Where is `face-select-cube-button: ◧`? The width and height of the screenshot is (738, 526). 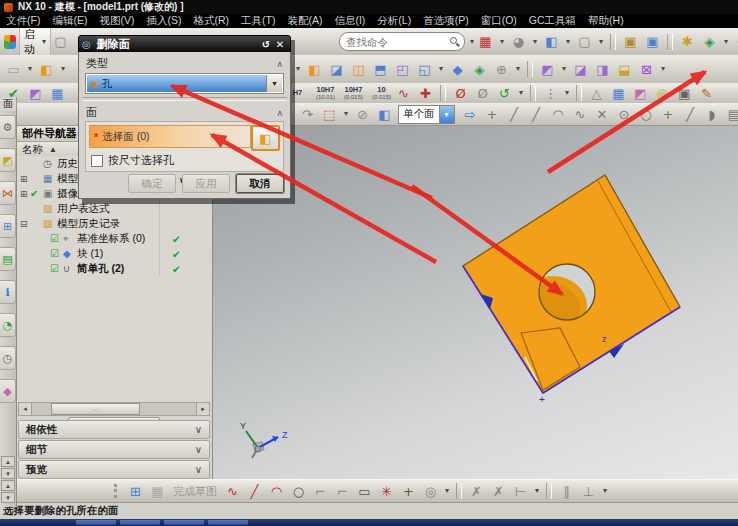
face-select-cube-button: ◧ is located at coordinates (266, 138).